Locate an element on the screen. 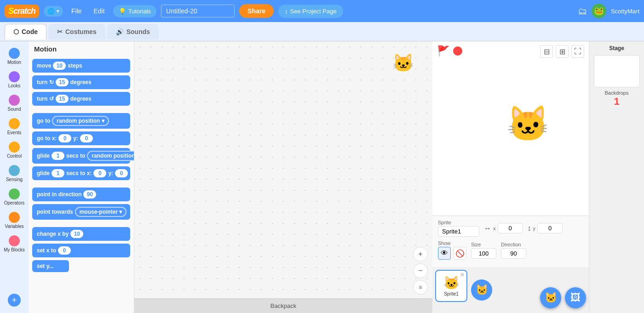  globe-menu: 🌐 ▾ is located at coordinates (53, 11).